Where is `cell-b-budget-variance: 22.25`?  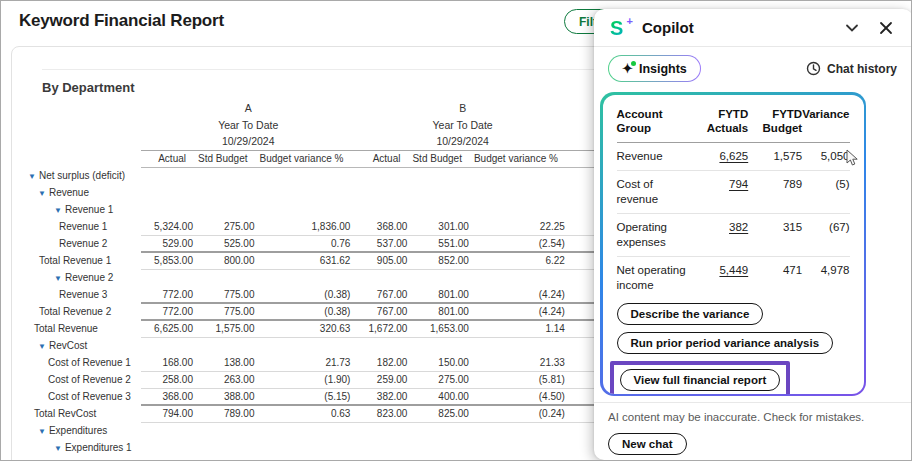 cell-b-budget-variance: 22.25 is located at coordinates (522, 226).